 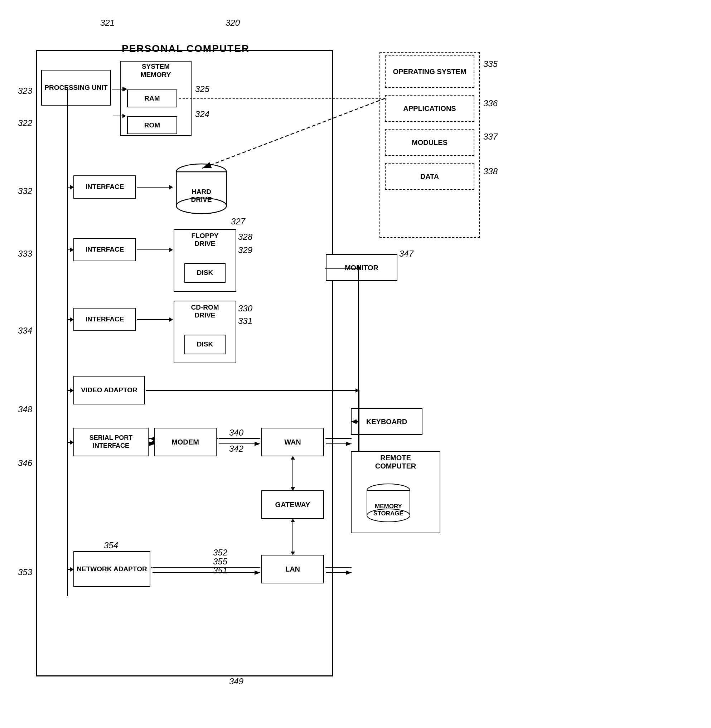 What do you see at coordinates (491, 172) in the screenshot?
I see `ref-338: 338` at bounding box center [491, 172].